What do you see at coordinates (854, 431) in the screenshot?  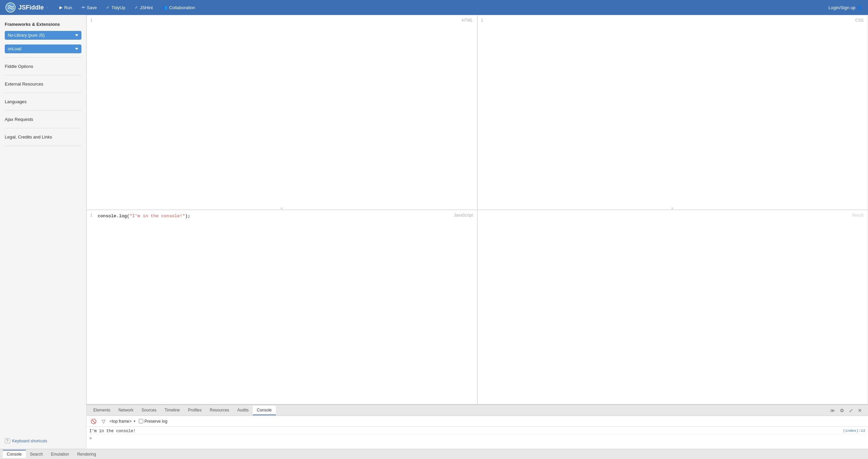 I see `console-line-source: (index):22` at bounding box center [854, 431].